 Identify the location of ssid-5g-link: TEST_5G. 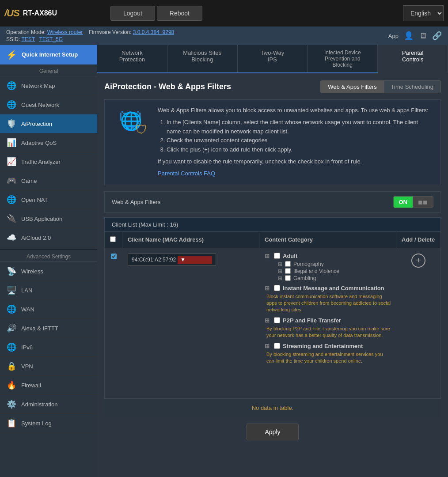
(51, 39).